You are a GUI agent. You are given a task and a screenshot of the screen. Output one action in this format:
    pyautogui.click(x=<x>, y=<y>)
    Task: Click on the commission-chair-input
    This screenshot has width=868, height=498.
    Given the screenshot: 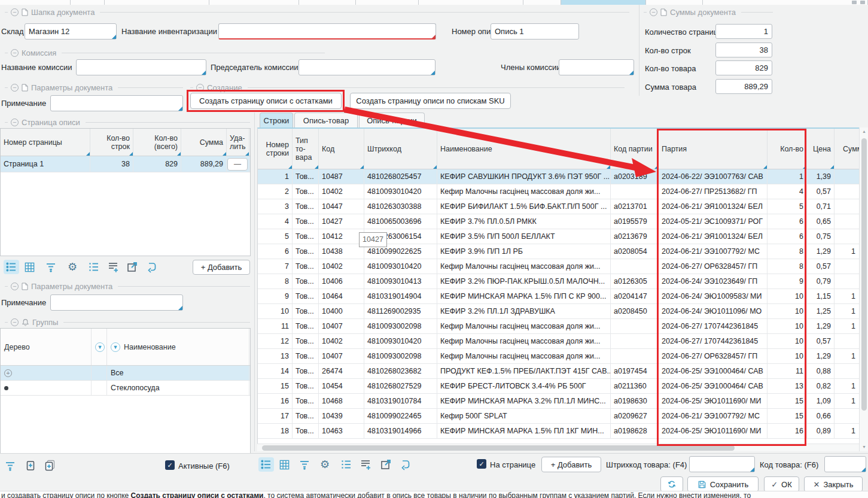 What is the action you would take?
    pyautogui.click(x=367, y=67)
    